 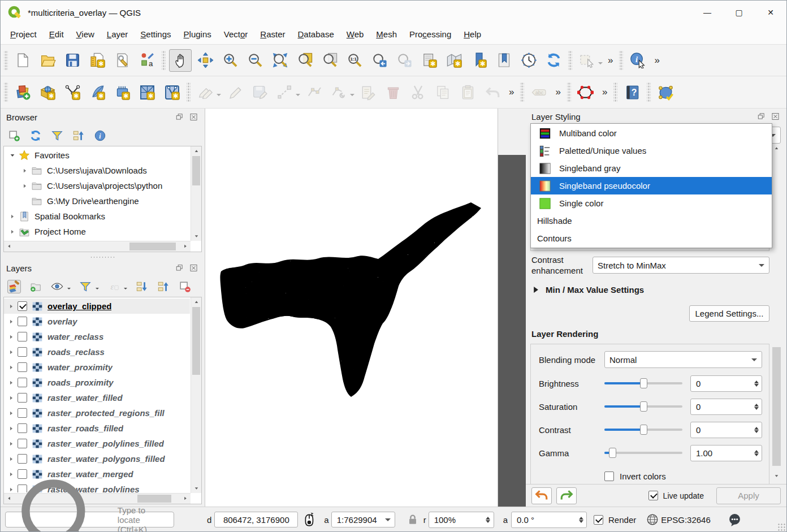 I want to click on renderer-option-singleband-pseudocolor: Singleband pseudocolor, so click(x=651, y=185).